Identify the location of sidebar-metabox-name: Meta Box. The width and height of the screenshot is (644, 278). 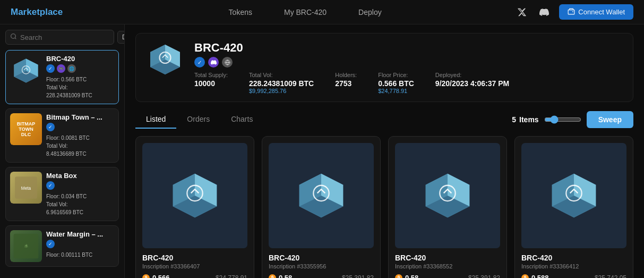
(80, 175).